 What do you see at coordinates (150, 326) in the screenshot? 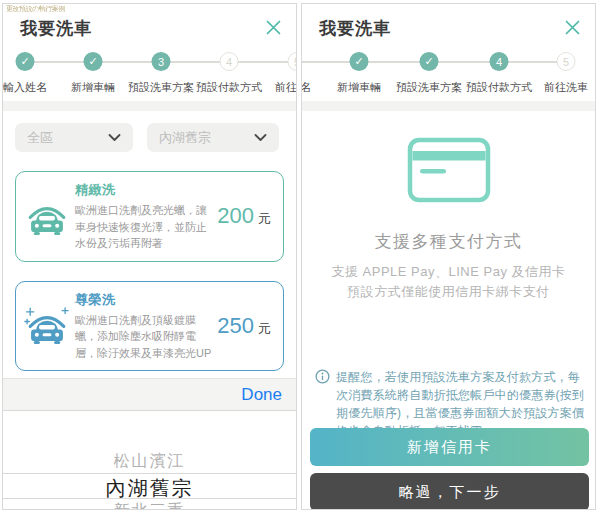
I see `plan-card-尊榮洗: 尊榮洗歐洲進口洗劑及頂級鍍膜蠟，添加除塵水吸附靜電層，除汙效果及車漆亮光UP25…` at bounding box center [150, 326].